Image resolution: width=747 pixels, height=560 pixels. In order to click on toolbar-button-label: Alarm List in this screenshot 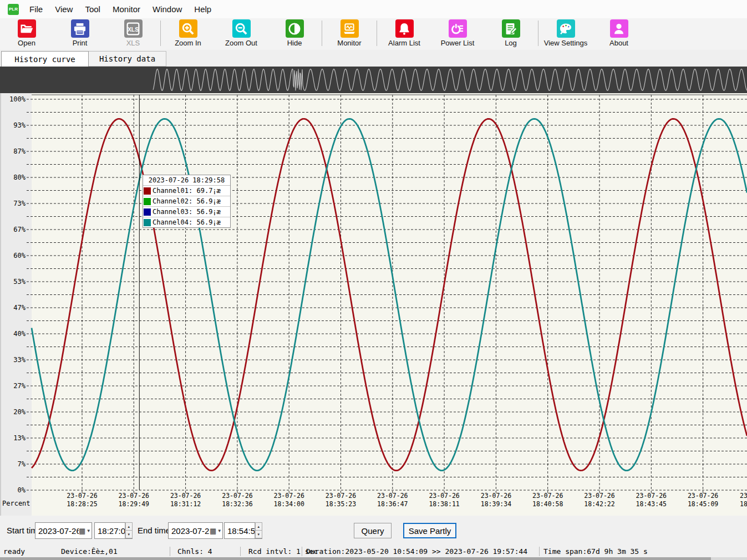, I will do `click(404, 43)`.